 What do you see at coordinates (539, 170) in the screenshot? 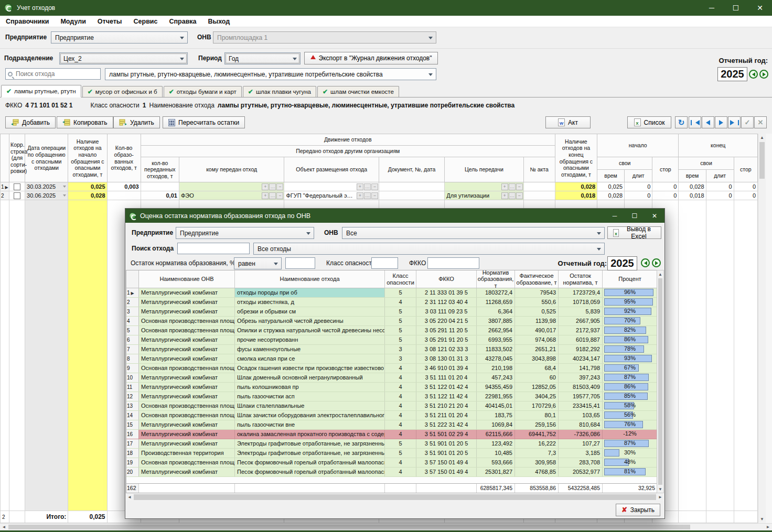
I see `col-akt: № акта` at bounding box center [539, 170].